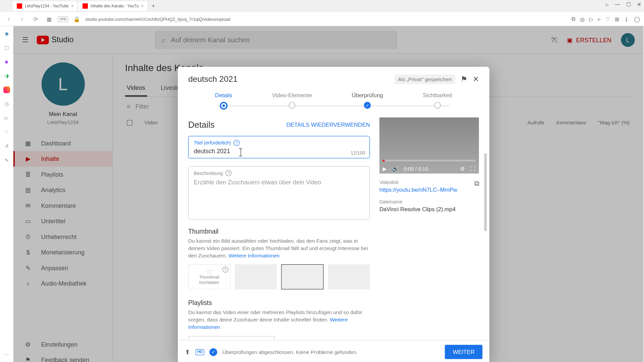 The width and height of the screenshot is (644, 362). What do you see at coordinates (279, 173) in the screenshot?
I see `field-label: Beschreibung ?` at bounding box center [279, 173].